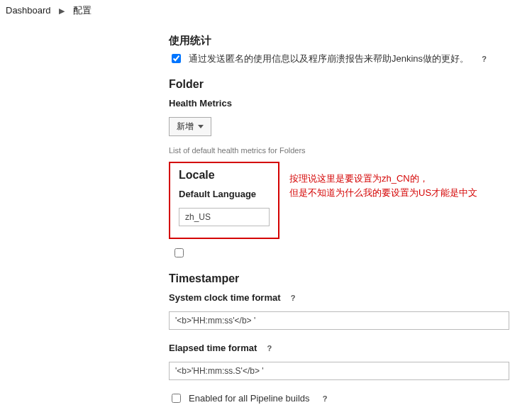 The height and width of the screenshot is (405, 532). Describe the element at coordinates (339, 371) in the screenshot. I see `elapsed-time-input` at that location.